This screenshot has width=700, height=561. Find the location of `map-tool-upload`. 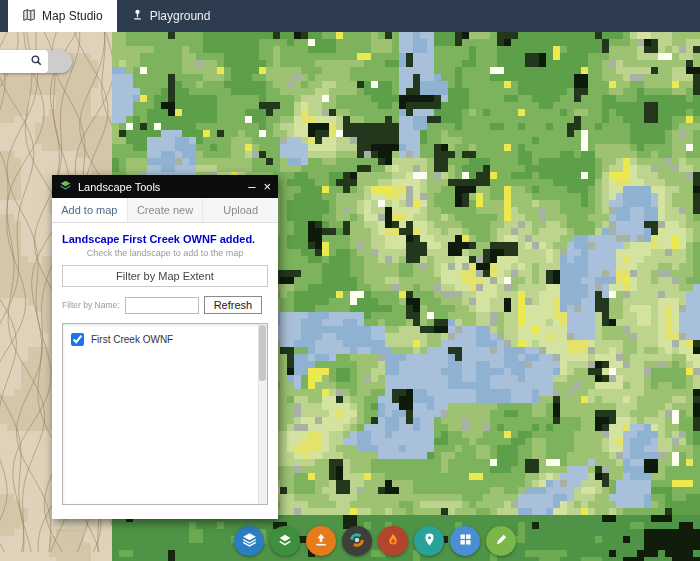

map-tool-upload is located at coordinates (321, 541).